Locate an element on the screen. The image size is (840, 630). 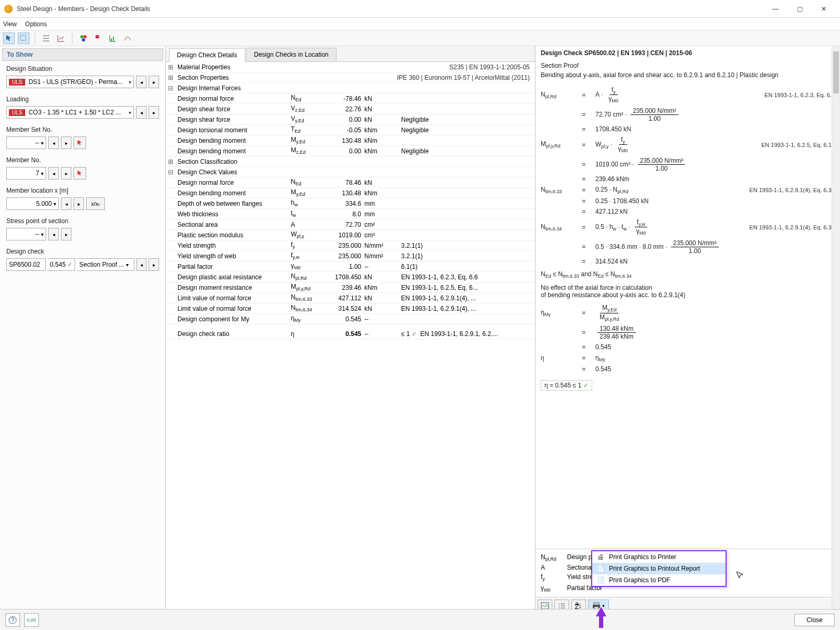
tool-select-icon is located at coordinates (24, 38).